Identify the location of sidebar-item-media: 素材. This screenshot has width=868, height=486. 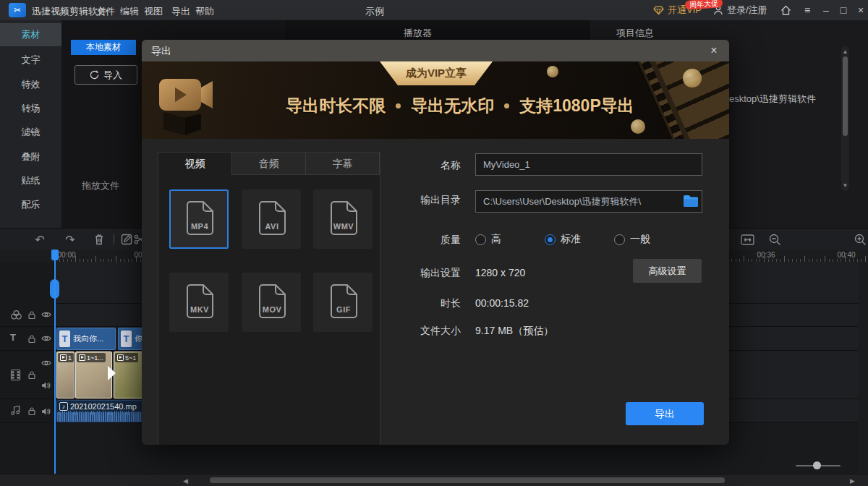
(30, 35).